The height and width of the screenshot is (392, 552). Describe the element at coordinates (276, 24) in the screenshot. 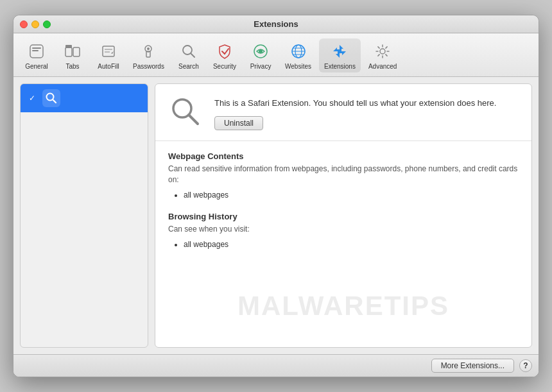

I see `titlebar: Extensions` at that location.